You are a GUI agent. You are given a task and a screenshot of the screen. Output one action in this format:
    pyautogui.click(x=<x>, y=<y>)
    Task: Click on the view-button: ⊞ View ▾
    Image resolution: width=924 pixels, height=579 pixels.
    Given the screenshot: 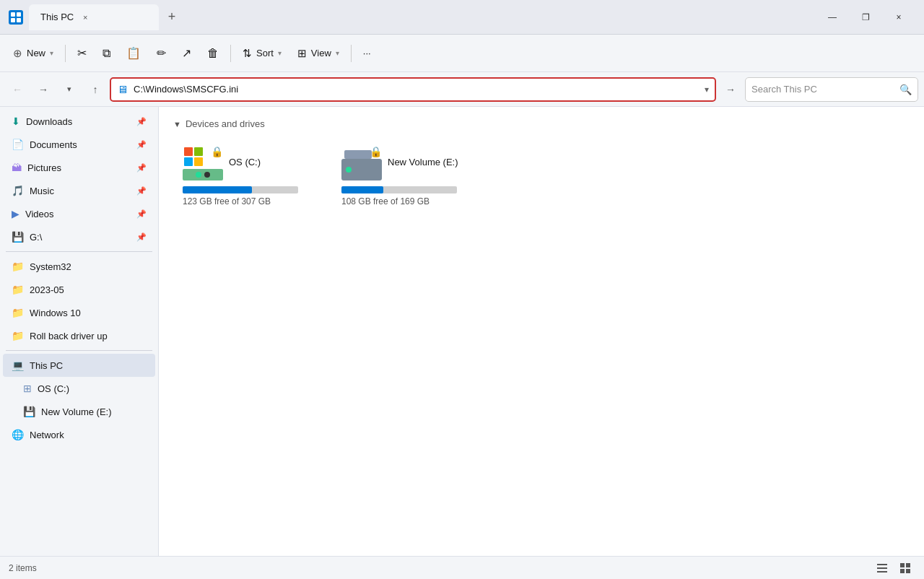 What is the action you would take?
    pyautogui.click(x=318, y=53)
    